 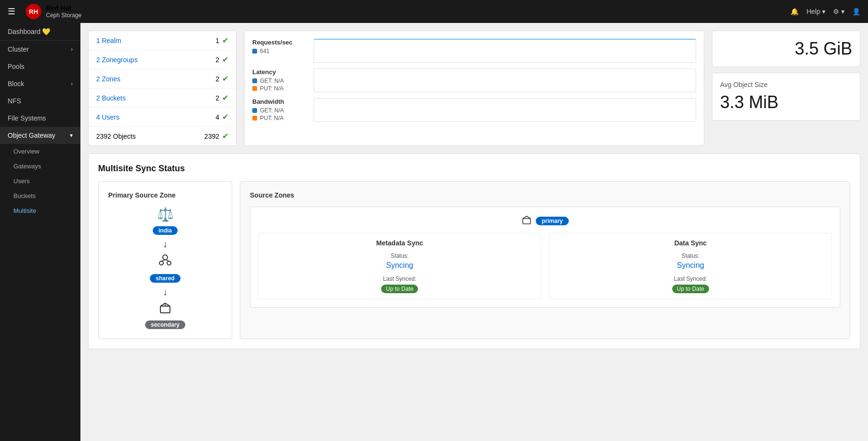 What do you see at coordinates (64, 11) in the screenshot?
I see `brand-text: Red Hat Ceph Storage` at bounding box center [64, 11].